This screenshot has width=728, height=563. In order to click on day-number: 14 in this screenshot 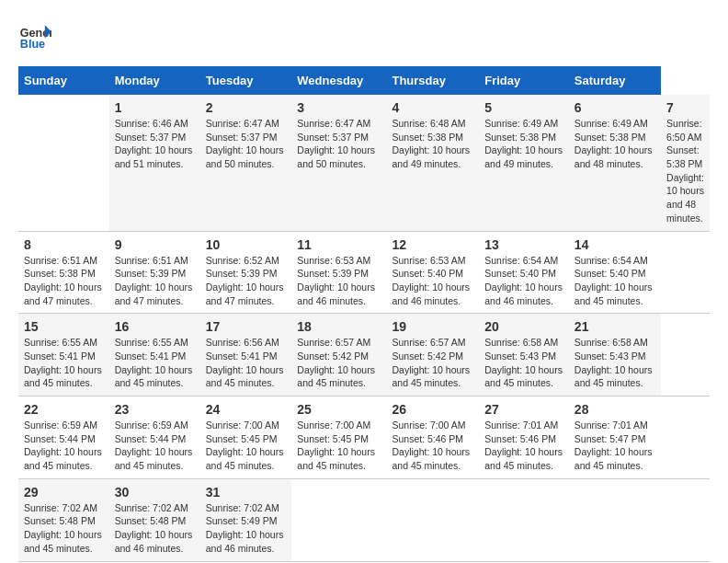, I will do `click(615, 245)`.